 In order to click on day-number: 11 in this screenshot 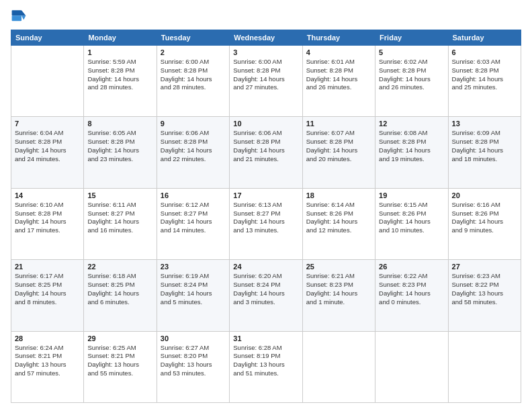, I will do `click(339, 124)`.